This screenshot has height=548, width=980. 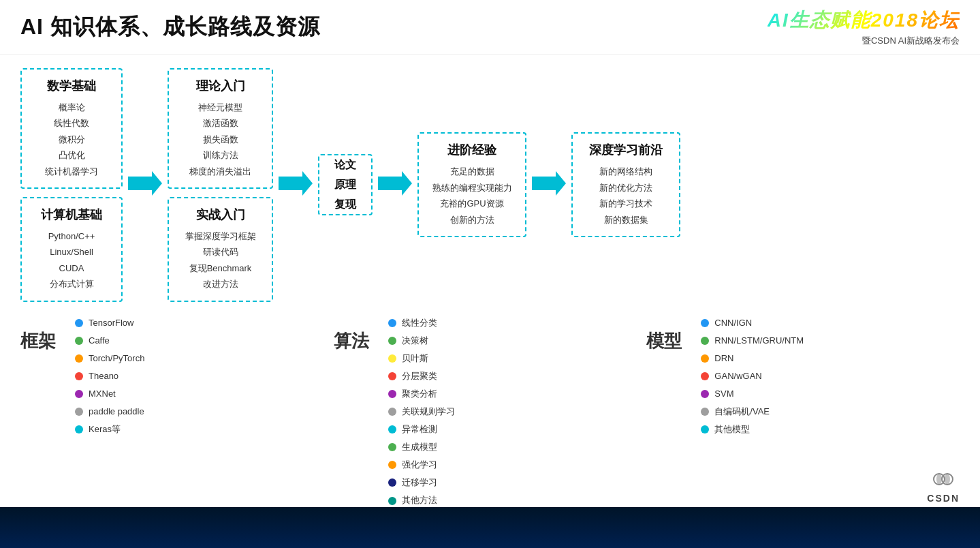 I want to click on math-item-5: 统计机器学习, so click(x=72, y=172).